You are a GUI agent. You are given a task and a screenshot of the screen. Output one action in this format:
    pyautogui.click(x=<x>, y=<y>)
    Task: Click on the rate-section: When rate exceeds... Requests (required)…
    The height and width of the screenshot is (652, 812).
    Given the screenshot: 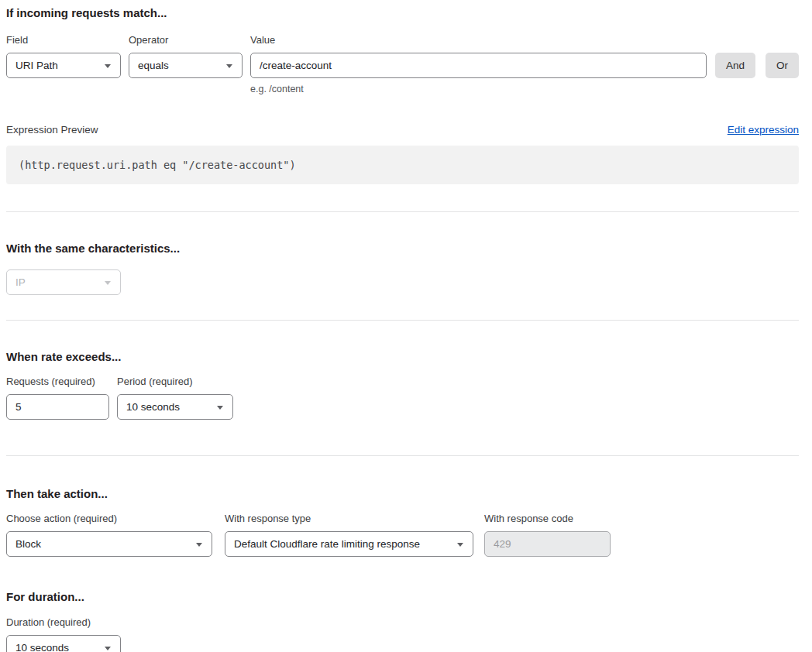 What is the action you would take?
    pyautogui.click(x=403, y=385)
    